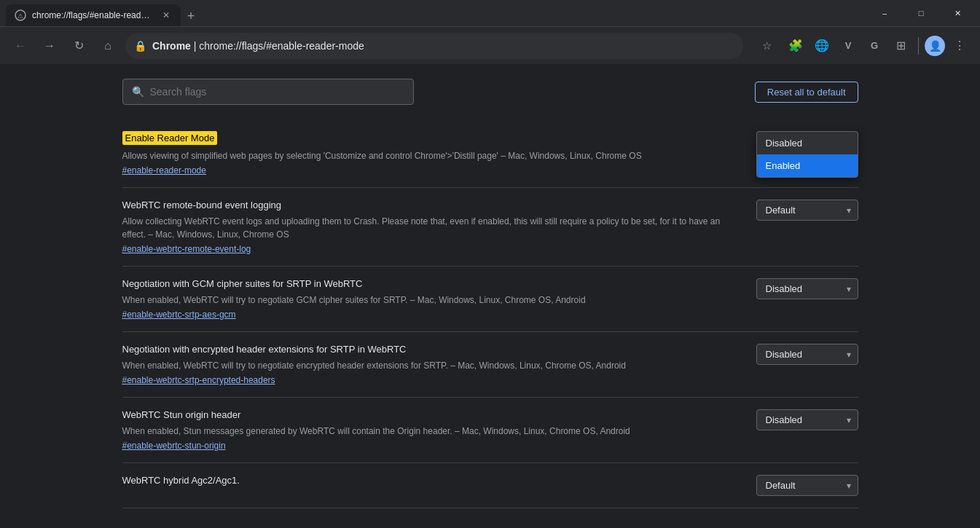 This screenshot has height=528, width=980. What do you see at coordinates (767, 46) in the screenshot?
I see `bookmark-button: ☆` at bounding box center [767, 46].